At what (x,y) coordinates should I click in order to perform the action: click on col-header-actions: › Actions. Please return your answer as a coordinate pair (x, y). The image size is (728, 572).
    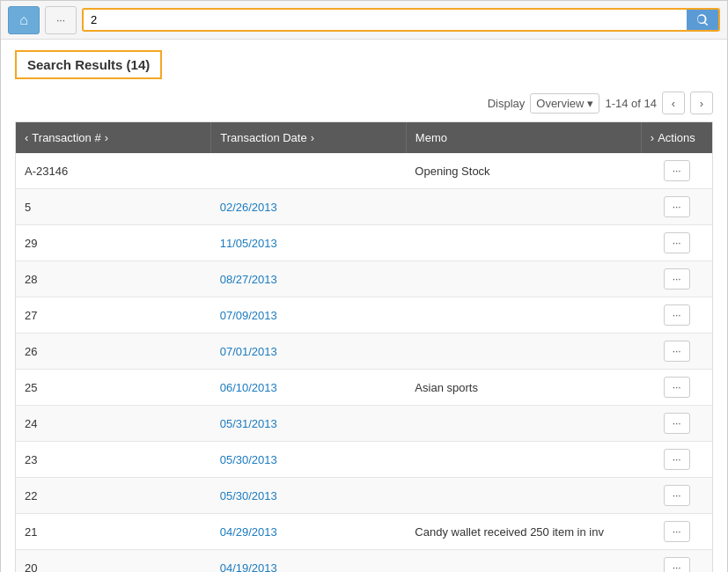
    Looking at the image, I should click on (676, 137).